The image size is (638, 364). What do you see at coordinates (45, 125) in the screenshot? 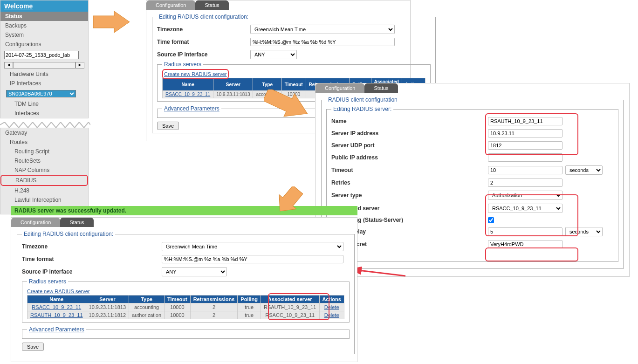
I see `zigzag-separator` at bounding box center [45, 125].